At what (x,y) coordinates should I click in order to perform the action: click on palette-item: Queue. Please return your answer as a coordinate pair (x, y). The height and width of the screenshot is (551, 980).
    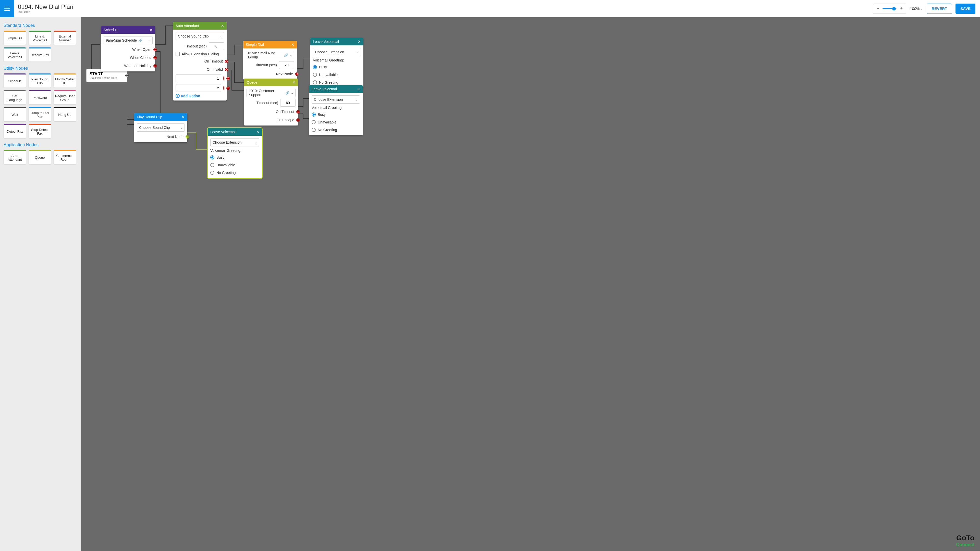
    Looking at the image, I should click on (40, 157).